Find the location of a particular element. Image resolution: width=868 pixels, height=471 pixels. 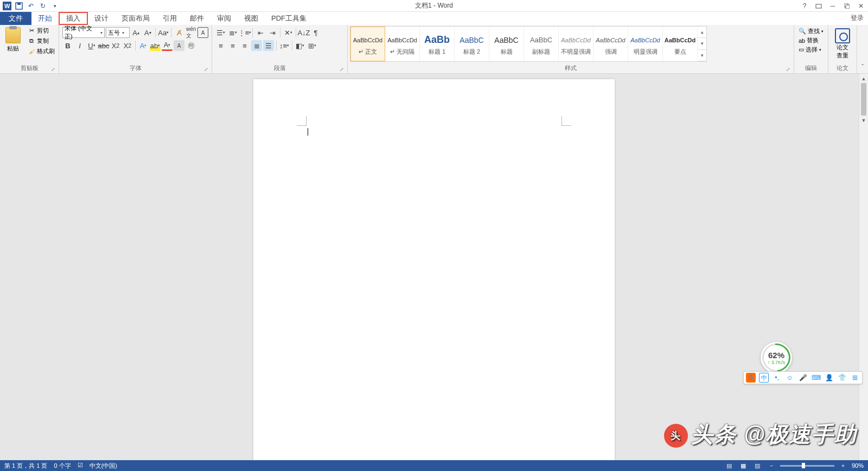

save-icon is located at coordinates (19, 6).